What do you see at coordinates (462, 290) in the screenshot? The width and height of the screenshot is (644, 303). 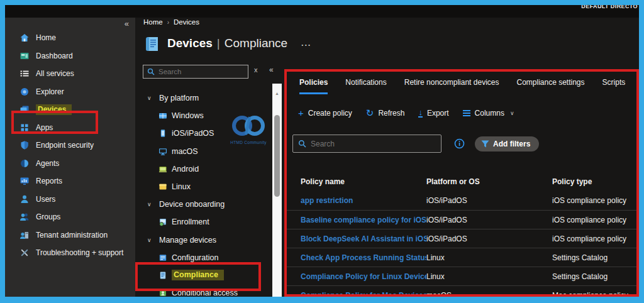 I see `table-row: Compliance Policy for Mac Devices macOS …` at bounding box center [462, 290].